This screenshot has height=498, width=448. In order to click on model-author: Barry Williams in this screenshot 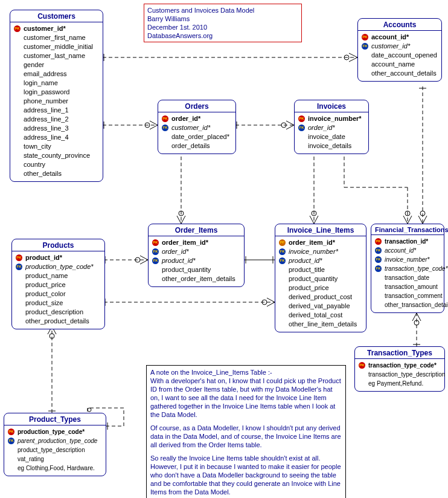, I will do `click(223, 19)`.